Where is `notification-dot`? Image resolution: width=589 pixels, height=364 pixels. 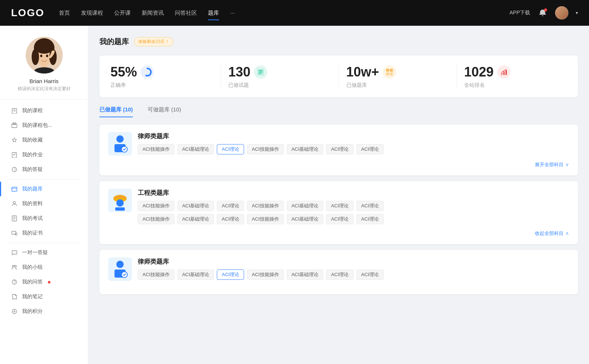
notification-dot is located at coordinates (49, 282).